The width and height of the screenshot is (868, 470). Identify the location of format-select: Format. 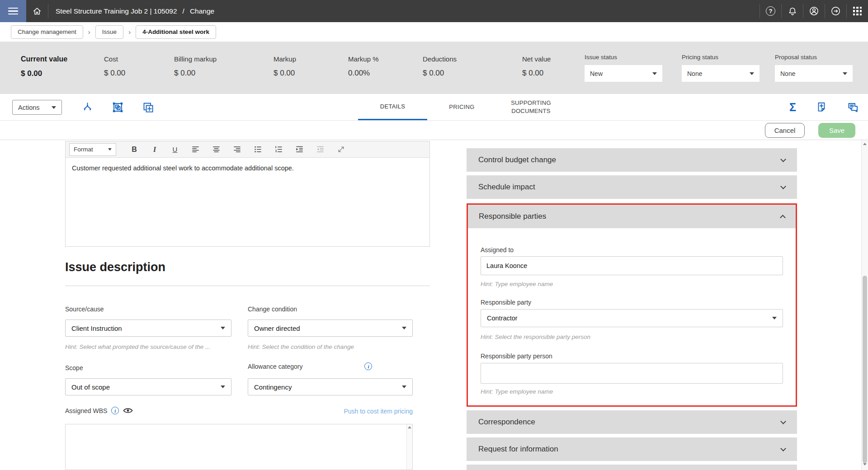
(93, 150).